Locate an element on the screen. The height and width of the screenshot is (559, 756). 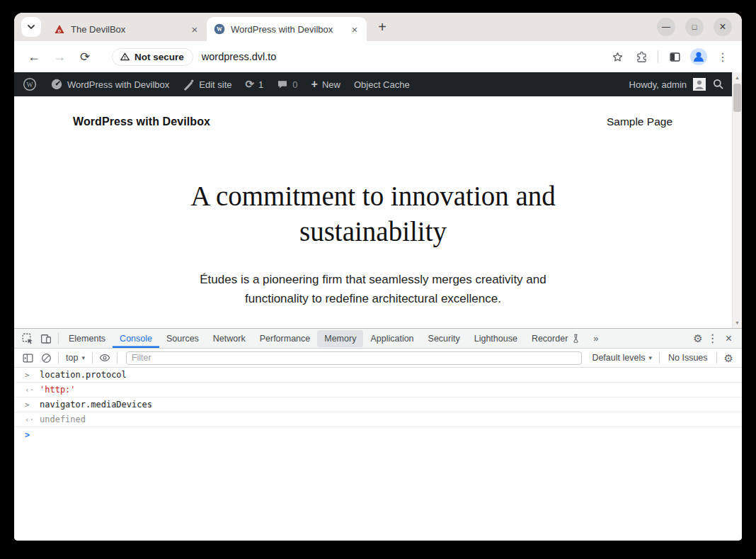
security-chip: Not secure is located at coordinates (153, 57).